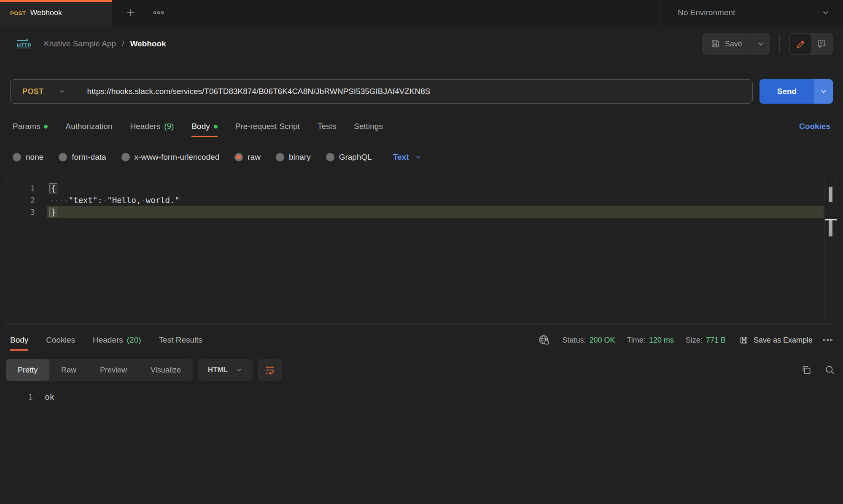  Describe the element at coordinates (148, 44) in the screenshot. I see `breadcrumb-request-name: Webhook` at that location.